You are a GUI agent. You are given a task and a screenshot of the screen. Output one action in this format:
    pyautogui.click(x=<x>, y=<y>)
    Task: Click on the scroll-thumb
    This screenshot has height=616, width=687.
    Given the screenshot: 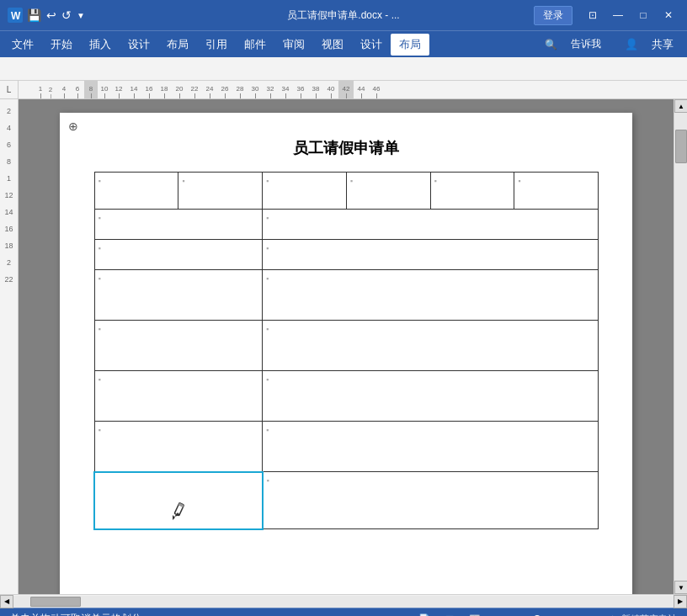 What is the action you would take?
    pyautogui.click(x=681, y=146)
    